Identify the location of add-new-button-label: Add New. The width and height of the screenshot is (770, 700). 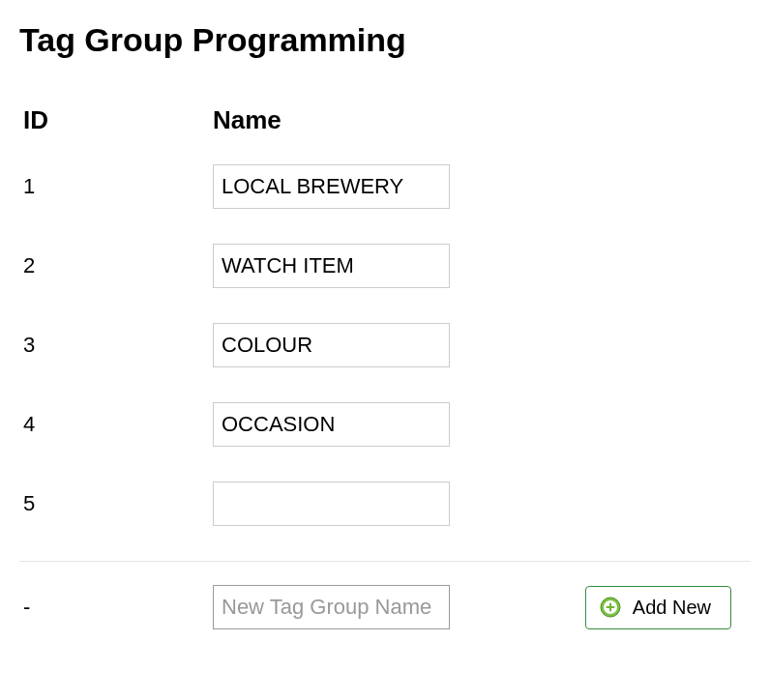
(671, 607).